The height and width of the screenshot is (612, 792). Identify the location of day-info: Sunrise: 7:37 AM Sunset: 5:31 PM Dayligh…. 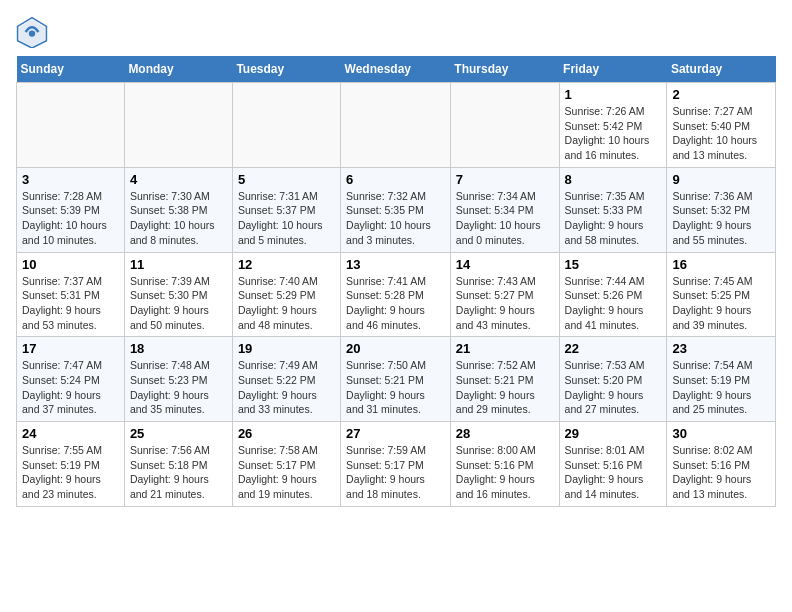
(70, 304).